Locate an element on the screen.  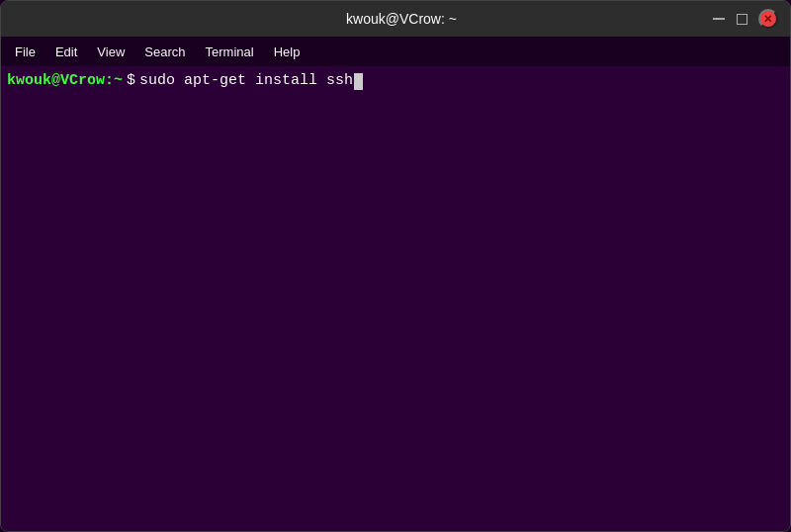
title-bar: kwouk@VCrow: ~ ✕ is located at coordinates (396, 19).